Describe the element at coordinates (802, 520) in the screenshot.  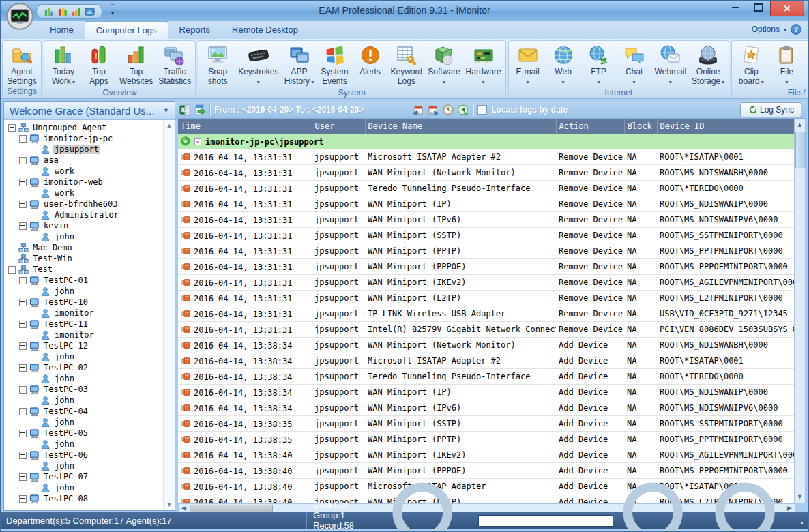
I see `resize-grip-icon` at that location.